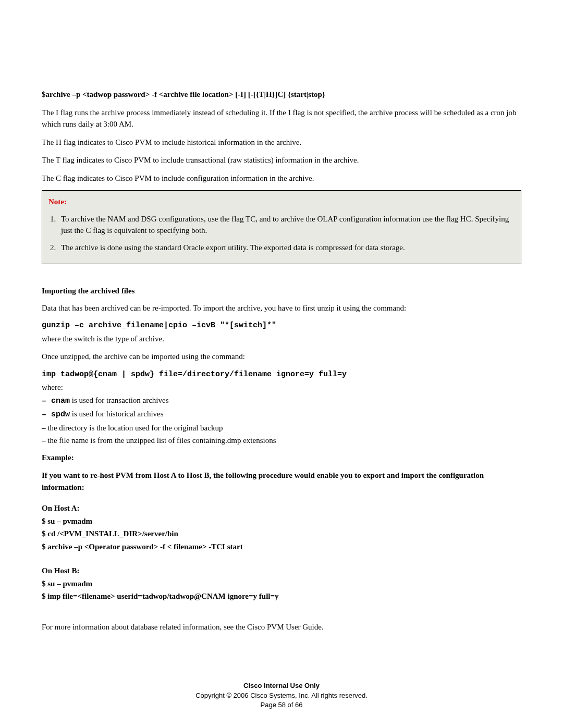 Image resolution: width=563 pixels, height=728 pixels. Describe the element at coordinates (282, 584) in the screenshot. I see `host-b-block: On Host B: $ su – pvmadm $ imp file=<fil…` at that location.